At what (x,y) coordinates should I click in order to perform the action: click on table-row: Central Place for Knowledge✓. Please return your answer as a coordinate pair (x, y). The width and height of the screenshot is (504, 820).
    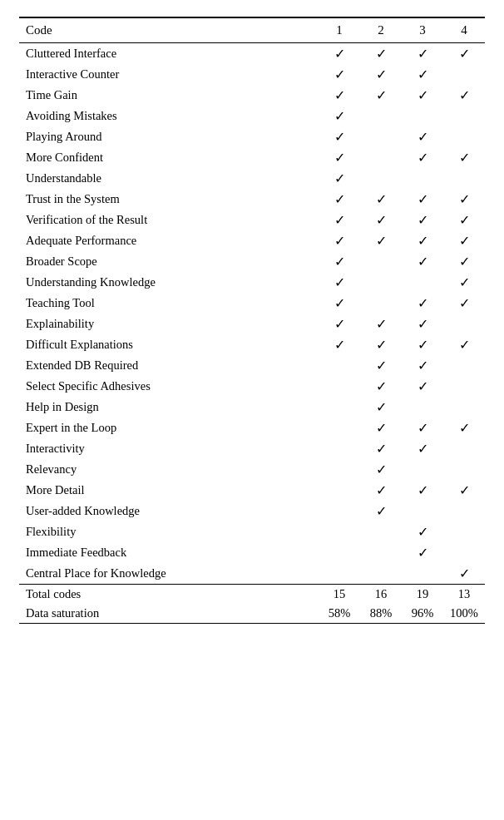
    Looking at the image, I should click on (252, 574).